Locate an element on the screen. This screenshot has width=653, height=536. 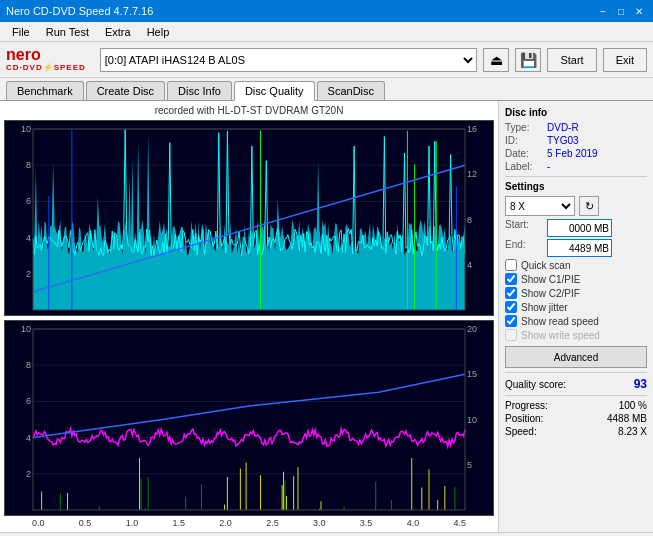
show-read-speed-label: Show read speed is located at coordinates (560, 322).